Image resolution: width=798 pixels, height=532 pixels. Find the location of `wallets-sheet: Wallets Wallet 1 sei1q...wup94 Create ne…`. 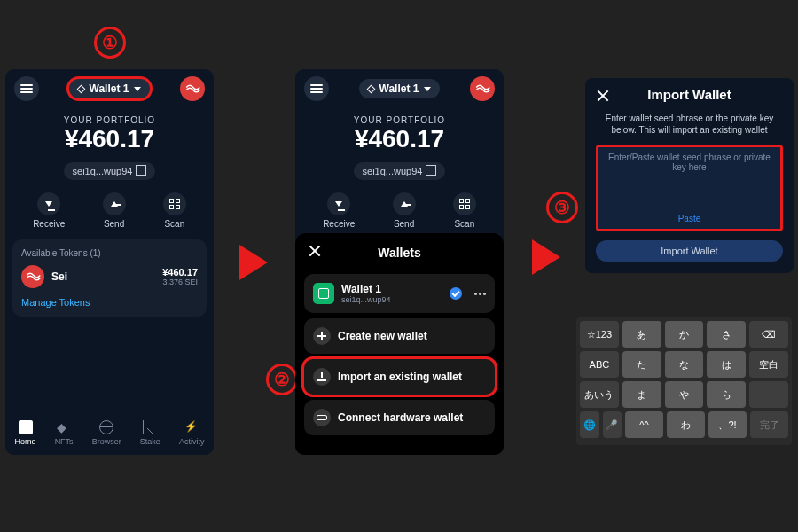

wallets-sheet: Wallets Wallet 1 sei1q...wup94 Create ne… is located at coordinates (399, 344).